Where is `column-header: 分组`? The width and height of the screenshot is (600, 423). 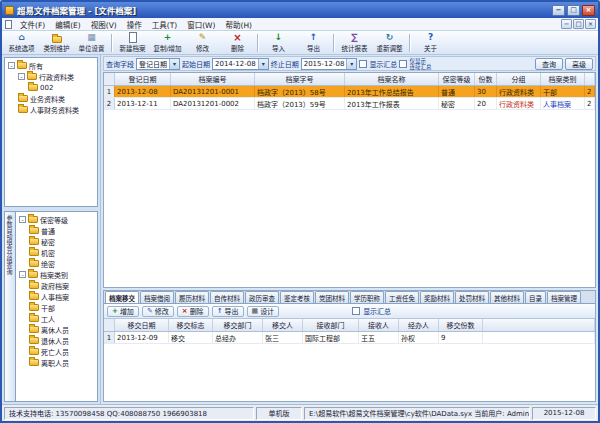
column-header: 分组 is located at coordinates (519, 79).